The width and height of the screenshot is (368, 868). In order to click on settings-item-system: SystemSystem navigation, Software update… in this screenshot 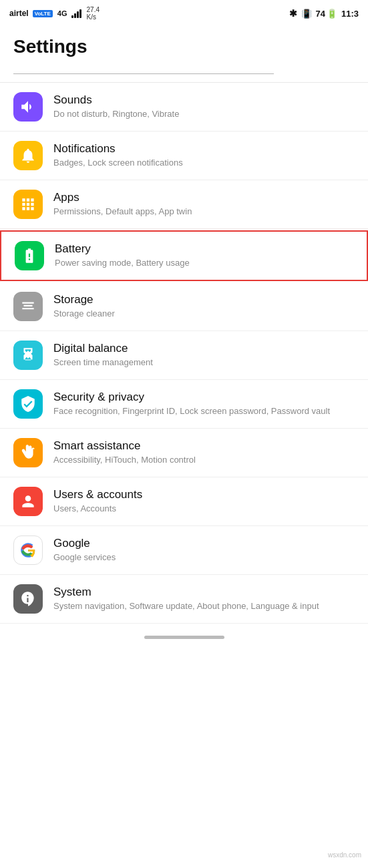, I will do `click(184, 600)`.